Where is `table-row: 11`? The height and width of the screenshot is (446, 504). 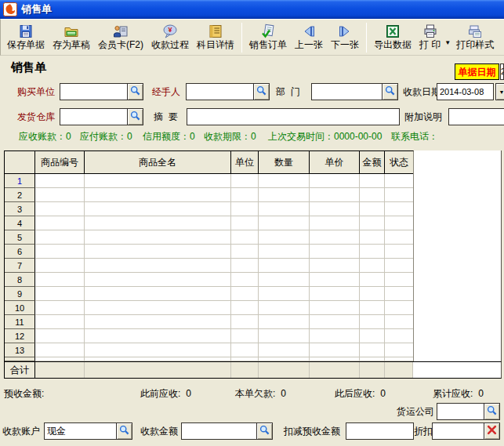
table-row: 11 is located at coordinates (208, 322).